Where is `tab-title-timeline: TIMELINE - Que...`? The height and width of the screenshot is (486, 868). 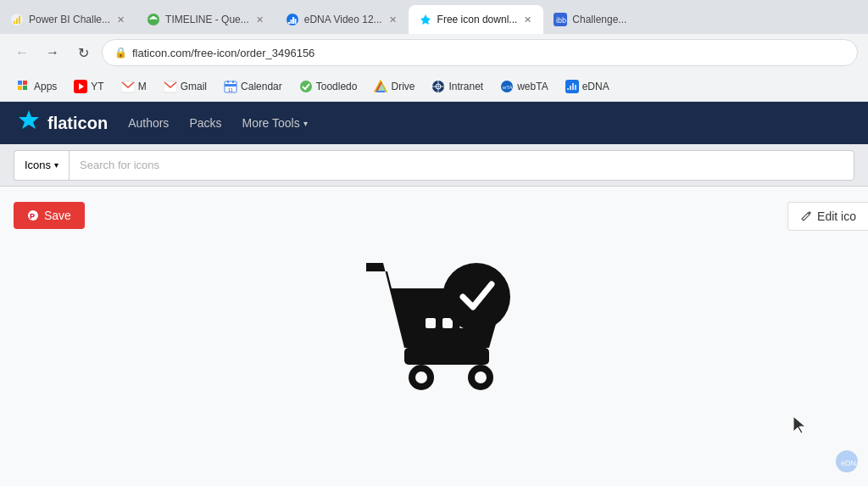
tab-title-timeline: TIMELINE - Que... is located at coordinates (207, 20).